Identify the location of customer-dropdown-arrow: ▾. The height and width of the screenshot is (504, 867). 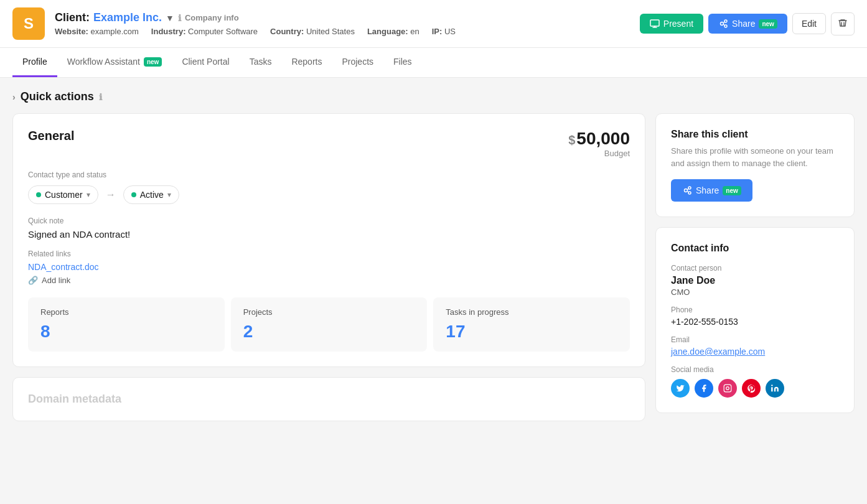
(88, 195).